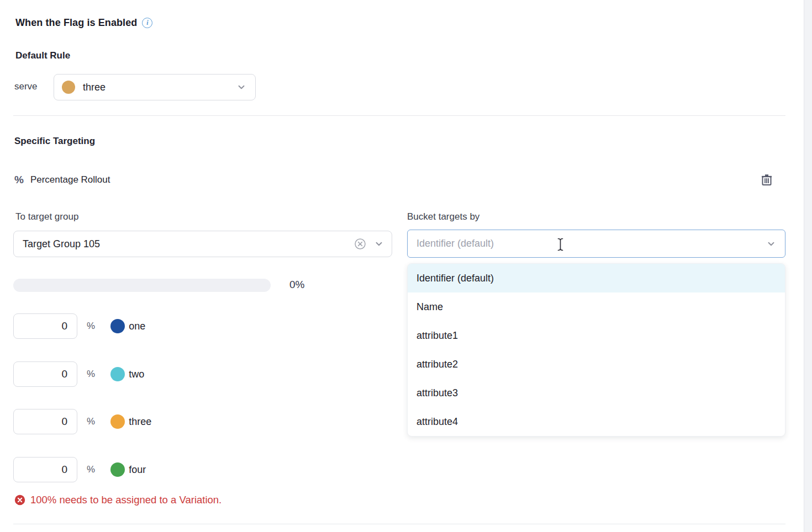  What do you see at coordinates (26, 87) in the screenshot?
I see `serve-label: serve` at bounding box center [26, 87].